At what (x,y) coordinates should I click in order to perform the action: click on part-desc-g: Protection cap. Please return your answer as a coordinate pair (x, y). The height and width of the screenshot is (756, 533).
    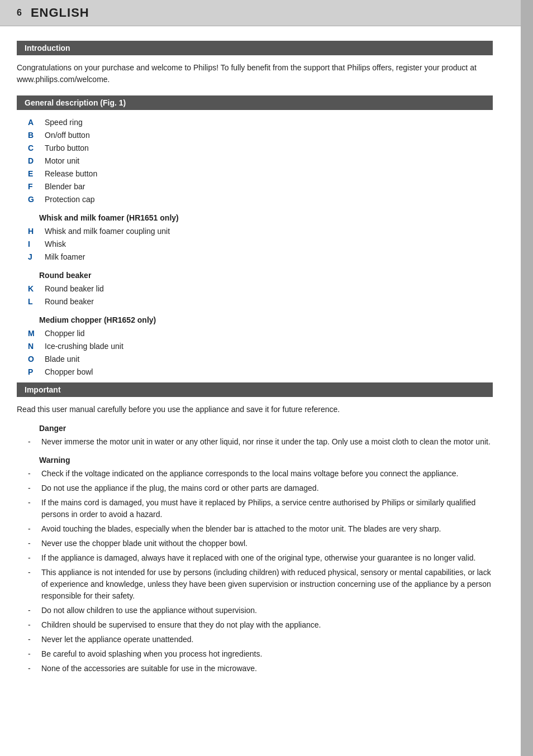
    Looking at the image, I should click on (70, 200).